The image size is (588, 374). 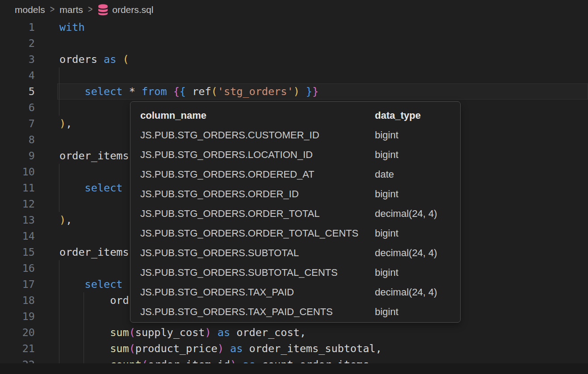 What do you see at coordinates (294, 27) in the screenshot?
I see `code-line-1: 1with` at bounding box center [294, 27].